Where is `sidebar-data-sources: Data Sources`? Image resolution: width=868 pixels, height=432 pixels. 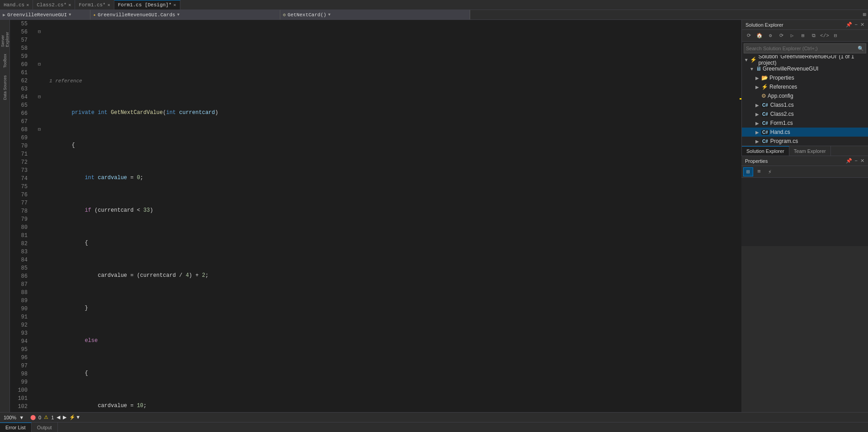
sidebar-data-sources: Data Sources is located at coordinates (5, 88).